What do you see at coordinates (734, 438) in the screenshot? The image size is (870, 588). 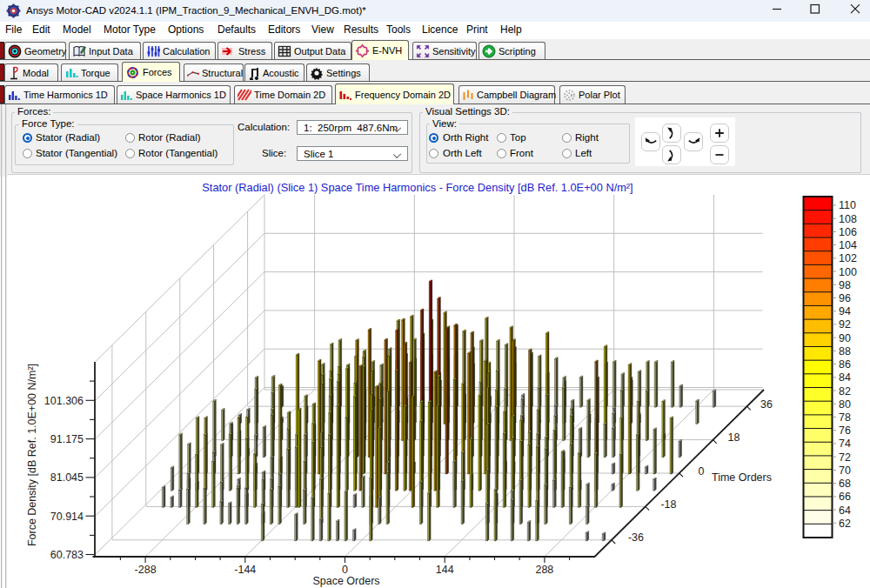 I see `svg-text: 18` at bounding box center [734, 438].